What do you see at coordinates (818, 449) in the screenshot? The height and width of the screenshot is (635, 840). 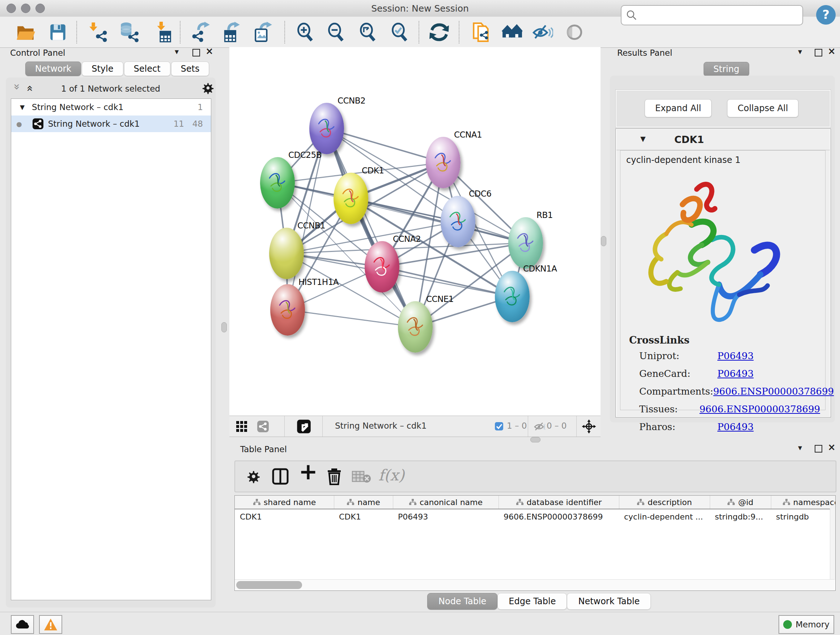 I see `table-panel-maximize-icon` at bounding box center [818, 449].